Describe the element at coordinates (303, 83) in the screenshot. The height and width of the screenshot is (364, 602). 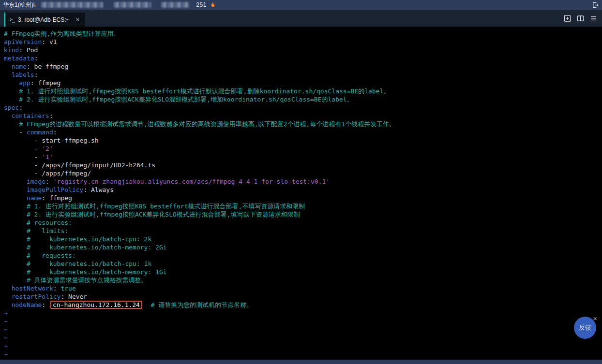
I see `terminal-line: app: ffmpeg` at that location.